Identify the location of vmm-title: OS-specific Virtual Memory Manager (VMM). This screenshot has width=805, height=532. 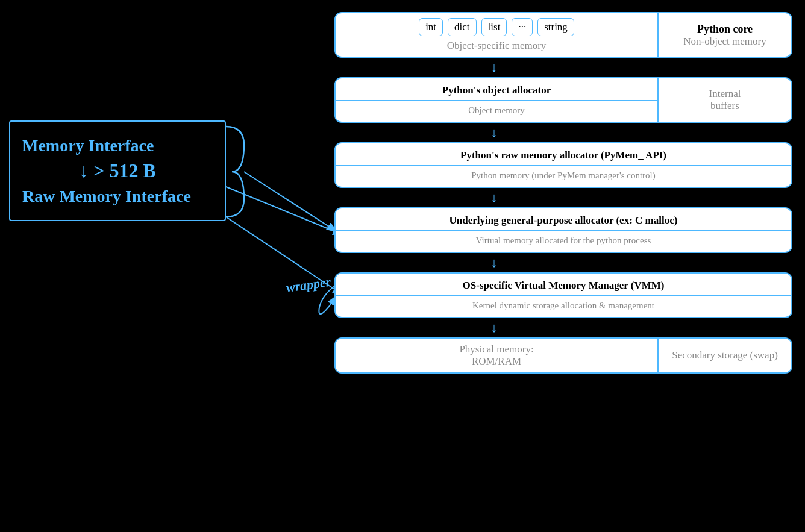
(563, 284).